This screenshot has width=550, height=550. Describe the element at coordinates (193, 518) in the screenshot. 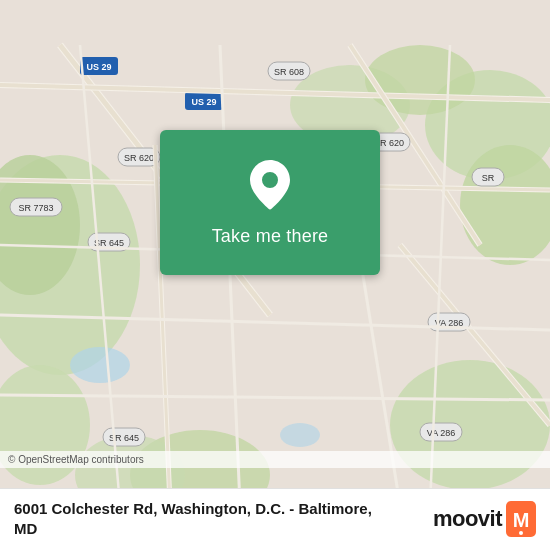

I see `address-text: 6001 Colchester Rd, Washington, D.C. - B…` at that location.